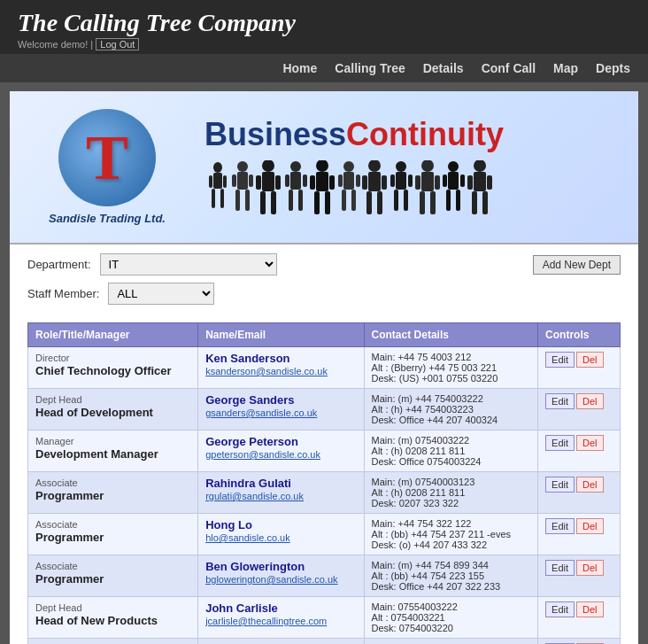 Image resolution: width=648 pixels, height=644 pixels. What do you see at coordinates (451, 482) in the screenshot?
I see `contact-line: Main: (m) 07540003123` at bounding box center [451, 482].